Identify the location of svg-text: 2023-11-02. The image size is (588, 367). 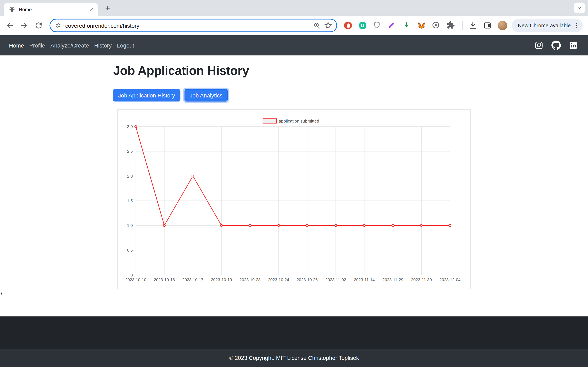
(336, 280).